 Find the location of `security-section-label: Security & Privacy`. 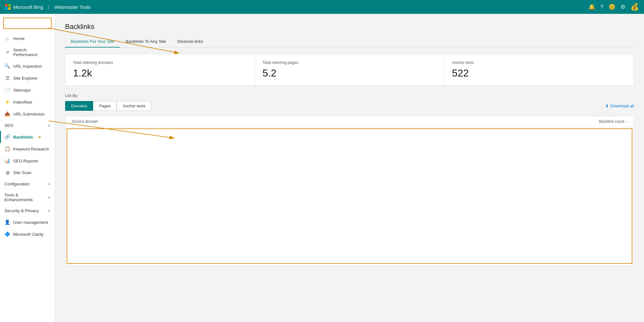

security-section-label: Security & Privacy is located at coordinates (22, 211).